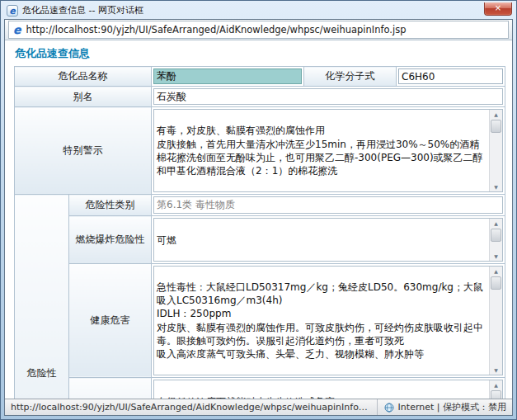 The height and width of the screenshot is (420, 517). What do you see at coordinates (42, 297) in the screenshot?
I see `danger-section-label: 危险性` at bounding box center [42, 297].